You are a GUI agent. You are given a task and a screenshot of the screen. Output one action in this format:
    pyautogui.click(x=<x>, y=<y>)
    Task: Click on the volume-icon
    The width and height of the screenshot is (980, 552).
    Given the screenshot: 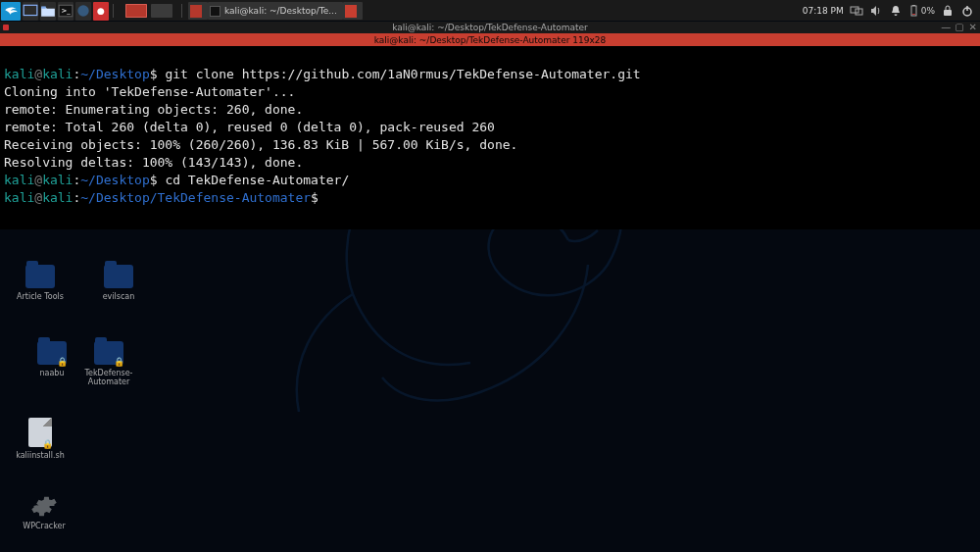 What is the action you would take?
    pyautogui.click(x=876, y=11)
    